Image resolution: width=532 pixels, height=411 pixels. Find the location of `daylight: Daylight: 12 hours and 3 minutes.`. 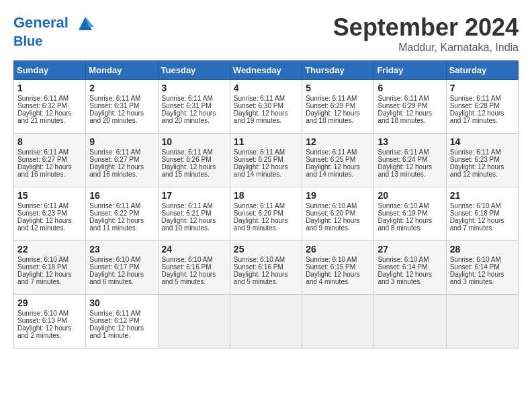

daylight: Daylight: 12 hours and 3 minutes. is located at coordinates (404, 278).